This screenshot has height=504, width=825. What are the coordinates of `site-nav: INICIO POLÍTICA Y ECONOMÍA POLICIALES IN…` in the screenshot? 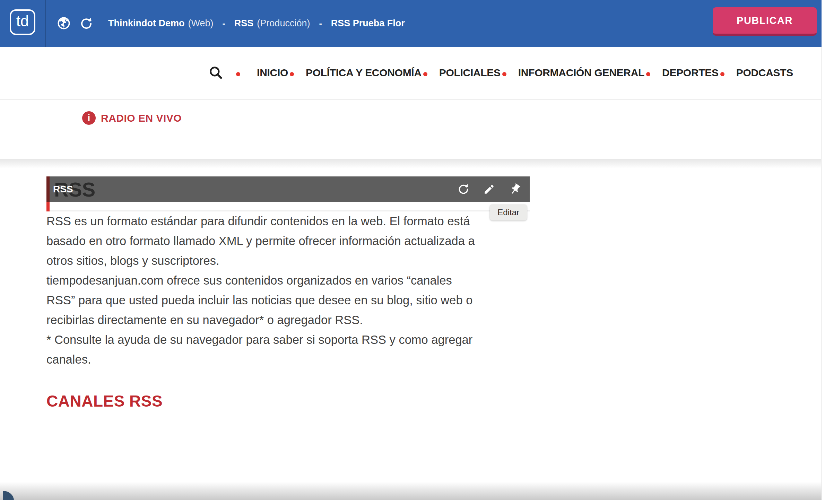 It's located at (411, 73).